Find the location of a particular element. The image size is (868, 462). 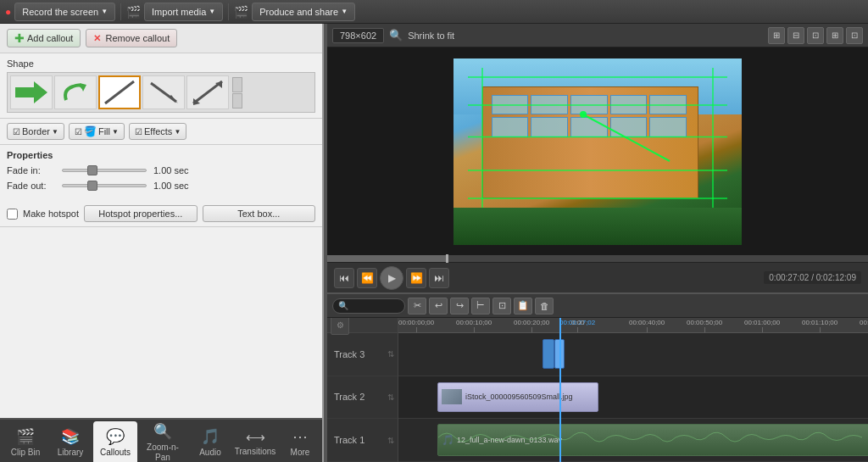

fade-in-thumb is located at coordinates (92, 170).